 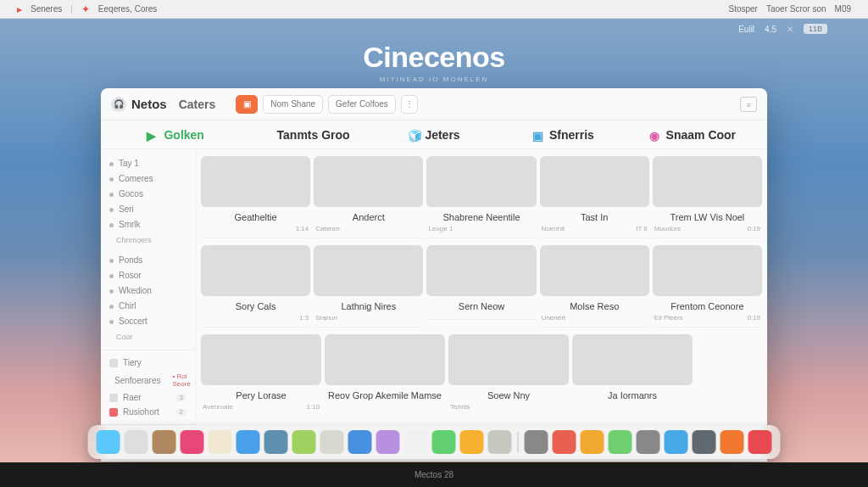 What do you see at coordinates (595, 285) in the screenshot?
I see `media-card: Molse Reso Unenert` at bounding box center [595, 285].